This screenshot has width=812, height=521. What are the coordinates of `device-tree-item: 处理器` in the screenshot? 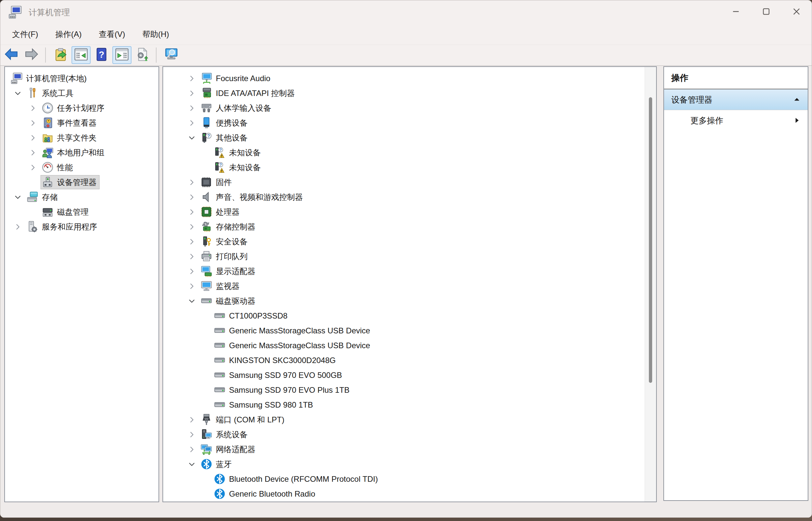 It's located at (410, 212).